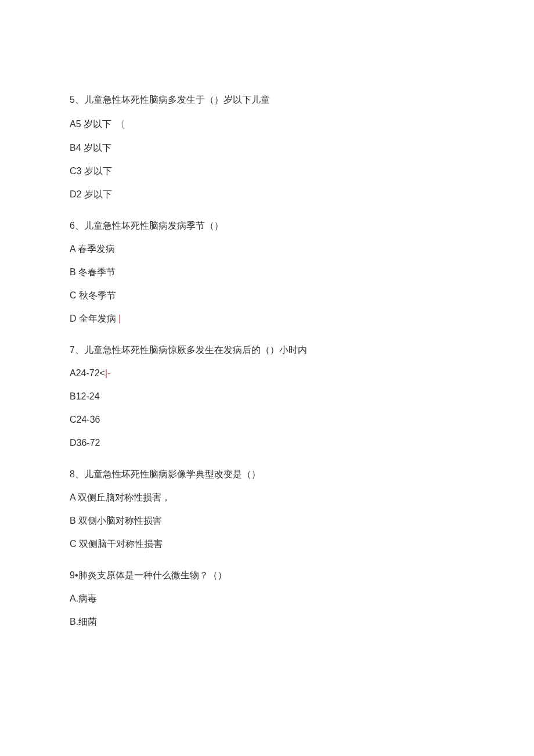 Image resolution: width=534 pixels, height=756 pixels. What do you see at coordinates (267, 249) in the screenshot?
I see `question-6-option-a: A 春季发病` at bounding box center [267, 249].